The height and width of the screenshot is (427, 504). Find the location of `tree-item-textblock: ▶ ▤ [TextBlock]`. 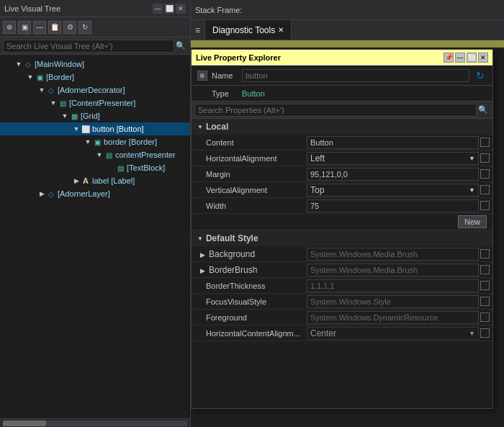

tree-item-textblock: ▶ ▤ [TextBlock] is located at coordinates (95, 168).